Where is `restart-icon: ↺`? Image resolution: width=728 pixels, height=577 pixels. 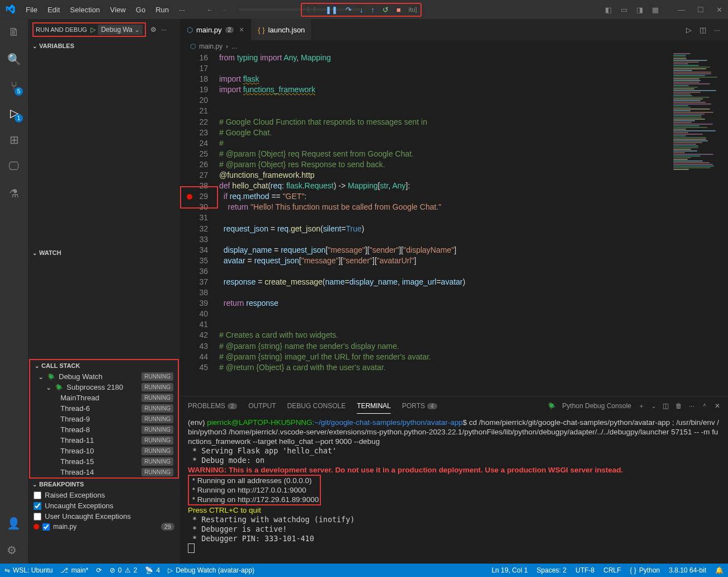 restart-icon: ↺ is located at coordinates (386, 10).